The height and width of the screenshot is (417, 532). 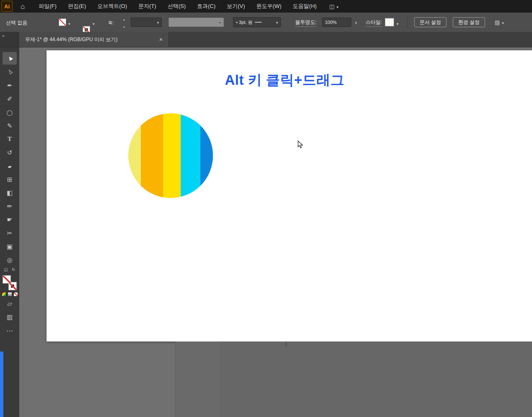 I want to click on opacity-input: 100%, so click(x=337, y=22).